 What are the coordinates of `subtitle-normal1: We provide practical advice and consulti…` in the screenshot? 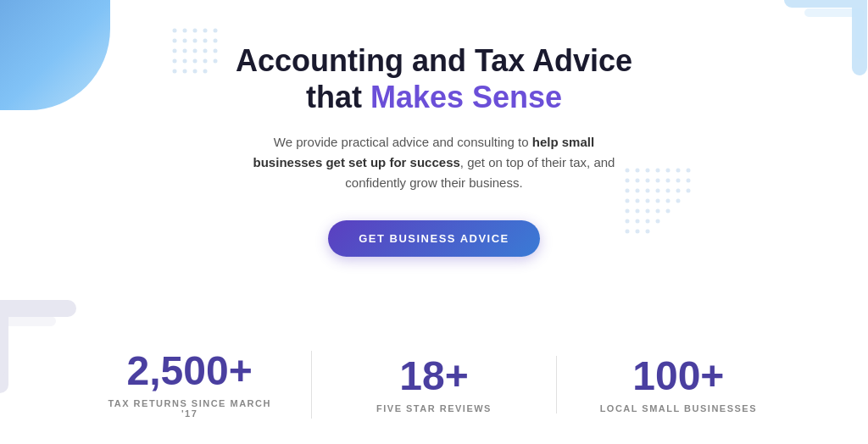 It's located at (403, 142).